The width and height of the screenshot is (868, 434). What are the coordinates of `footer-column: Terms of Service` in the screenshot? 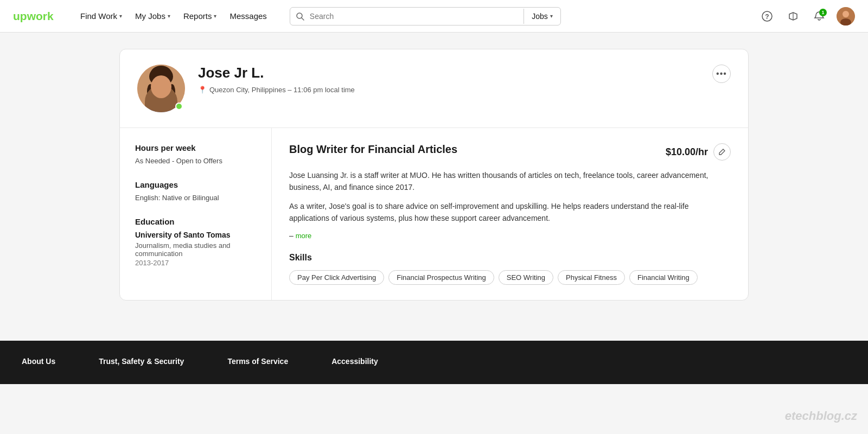 It's located at (258, 365).